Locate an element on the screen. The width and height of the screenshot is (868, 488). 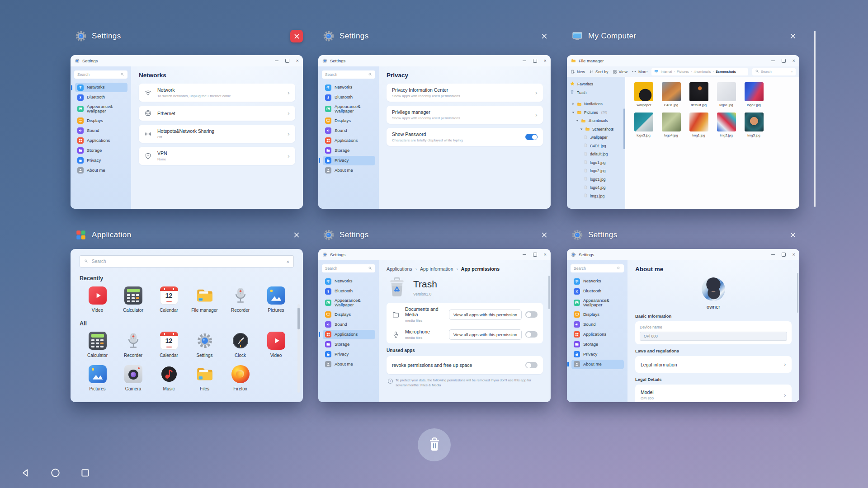
app-drawer-scrollbar is located at coordinates (298, 348).